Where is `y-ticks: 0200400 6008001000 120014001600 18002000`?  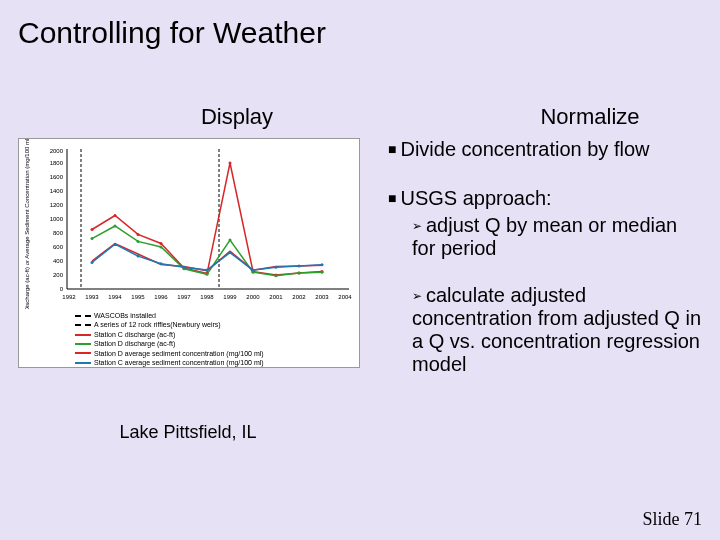 y-ticks: 0200400 6008001000 120014001600 18002000 is located at coordinates (57, 220).